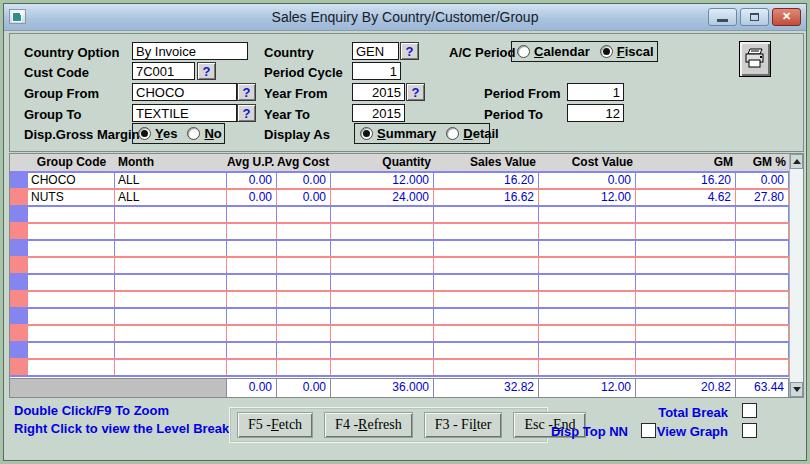 The width and height of the screenshot is (810, 464). I want to click on vertical-scrollbar, so click(796, 276).